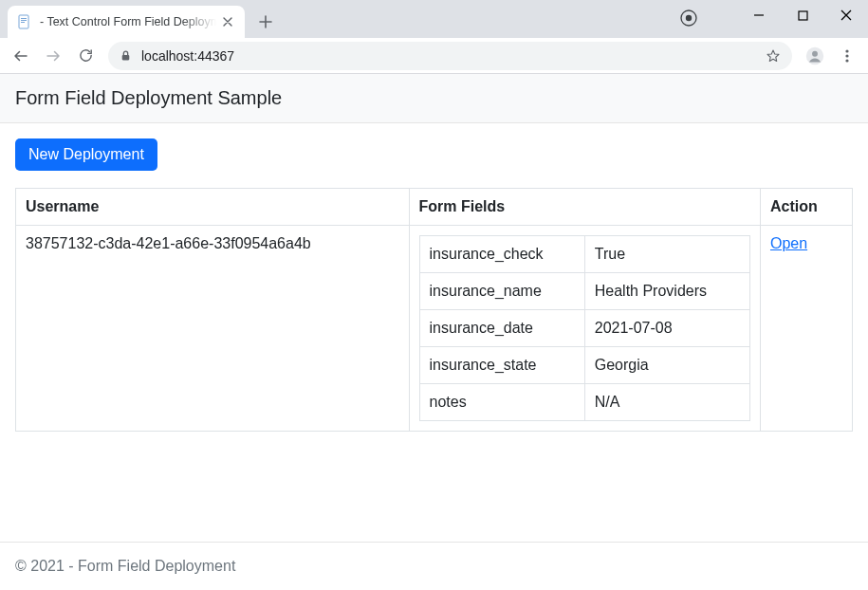 This screenshot has height=590, width=868. Describe the element at coordinates (584, 402) in the screenshot. I see `field-row: notes N/A` at that location.